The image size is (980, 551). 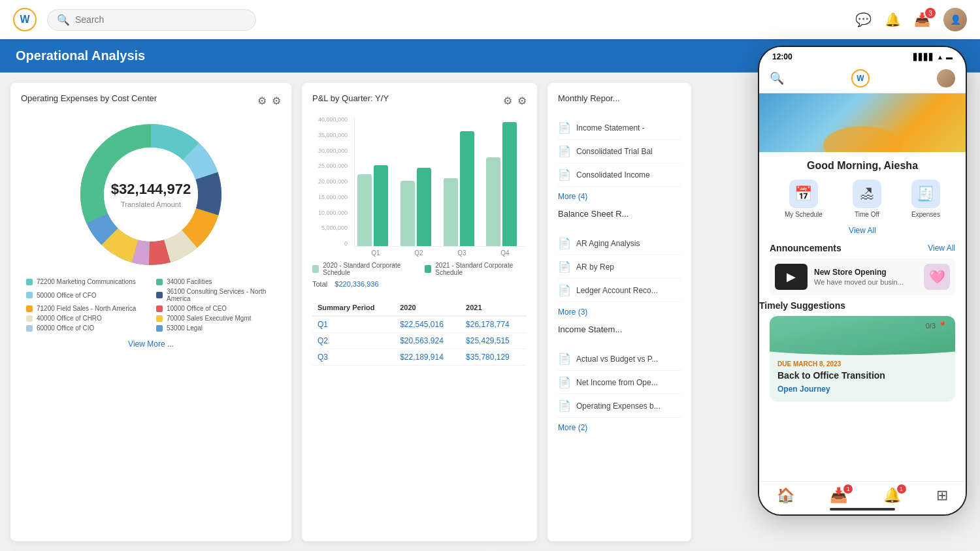 I want to click on phone-logo: W, so click(x=860, y=78).